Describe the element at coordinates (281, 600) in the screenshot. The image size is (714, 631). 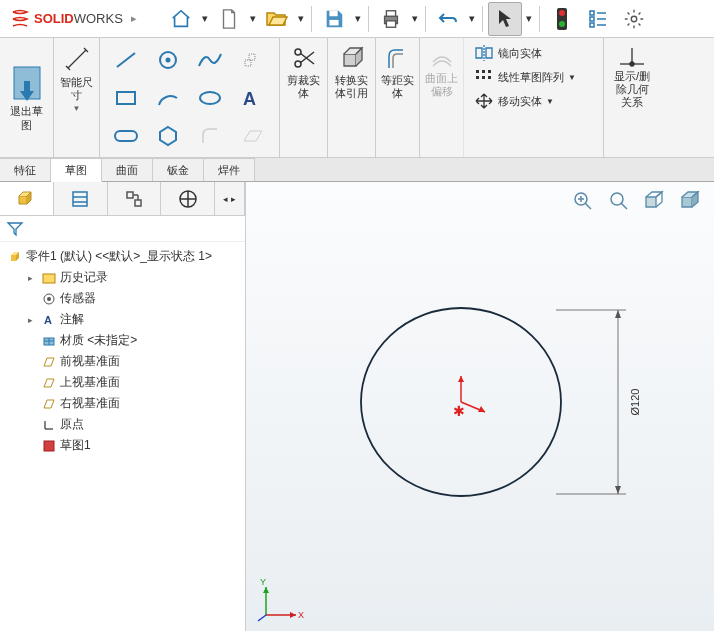
I see `view-triad: Y X` at that location.